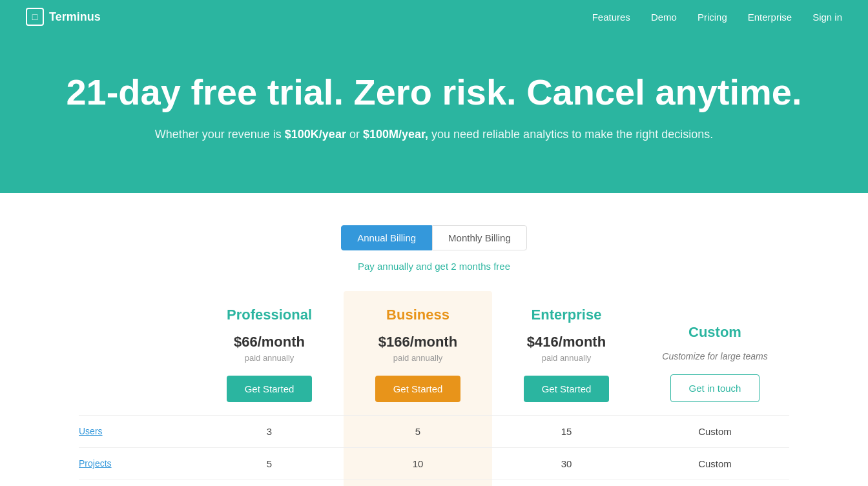  Describe the element at coordinates (269, 358) in the screenshot. I see `plan-professional-period: paid annually` at that location.